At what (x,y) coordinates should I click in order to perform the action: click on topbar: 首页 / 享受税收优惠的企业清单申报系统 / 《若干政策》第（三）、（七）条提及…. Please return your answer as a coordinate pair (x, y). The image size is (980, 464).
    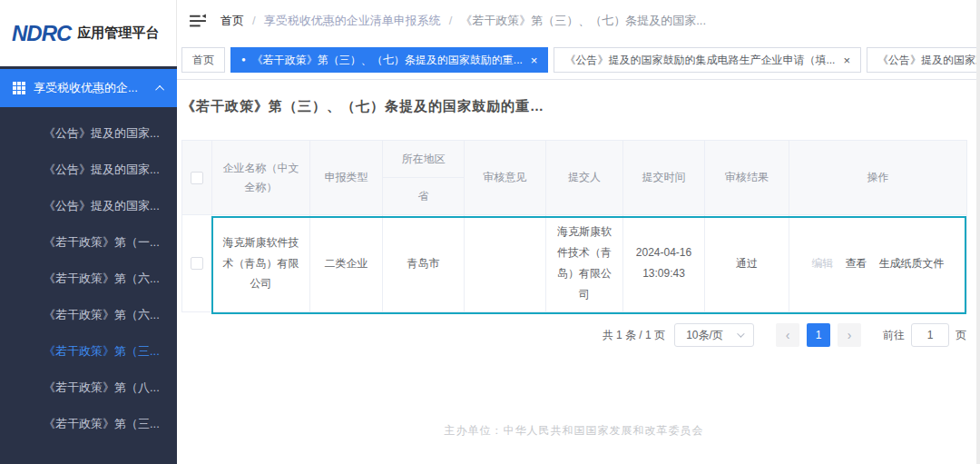
    Looking at the image, I should click on (579, 20).